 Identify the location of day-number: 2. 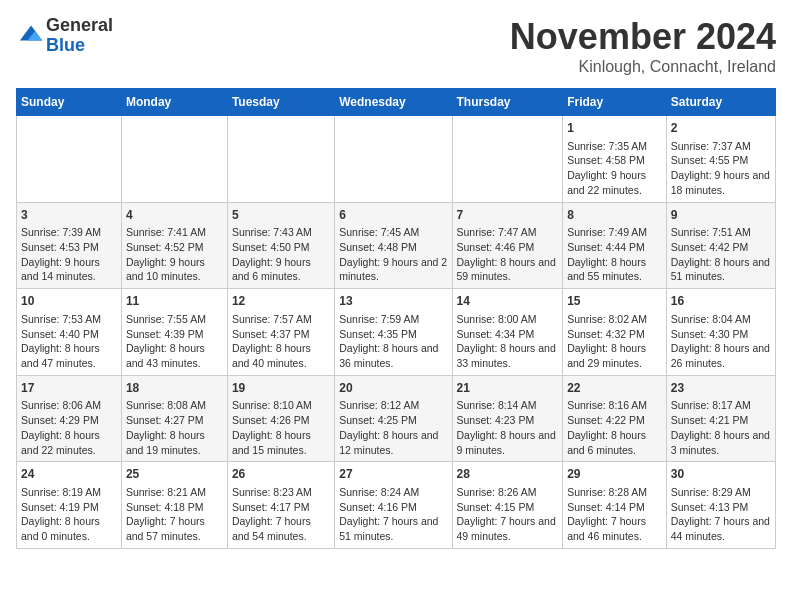
(721, 128).